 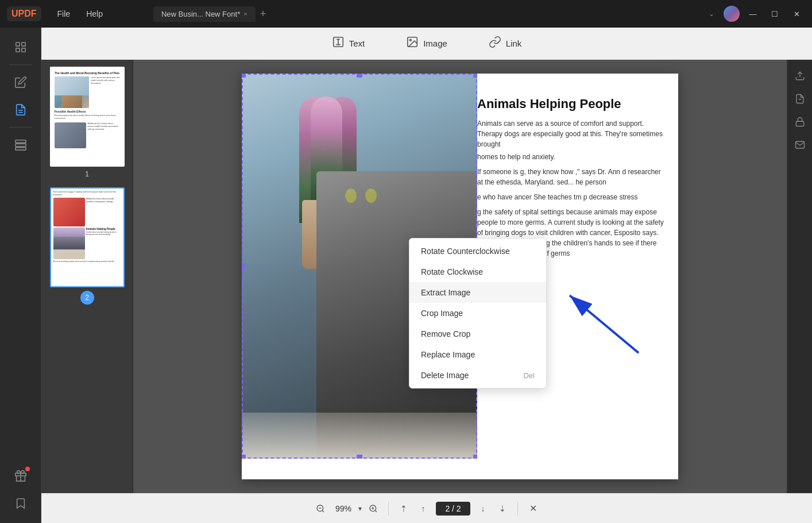 What do you see at coordinates (263, 14) in the screenshot?
I see `add-tab-btn: +` at bounding box center [263, 14].